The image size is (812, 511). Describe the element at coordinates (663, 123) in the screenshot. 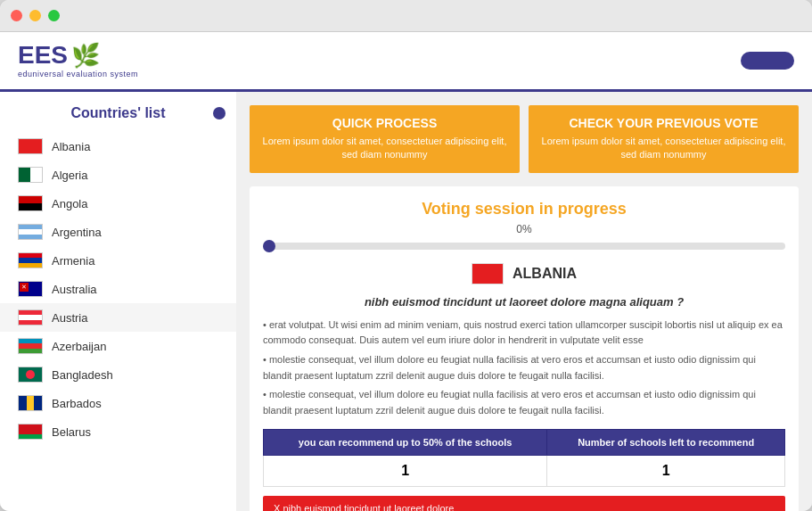

I see `check-vote-title: CHECK YOUR PREVIOUS VOTE` at that location.